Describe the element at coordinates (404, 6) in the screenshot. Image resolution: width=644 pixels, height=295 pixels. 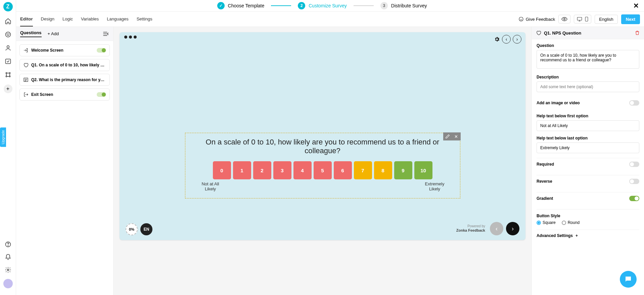
I see `step-distribute-survey: 3 Distribute Survey` at that location.